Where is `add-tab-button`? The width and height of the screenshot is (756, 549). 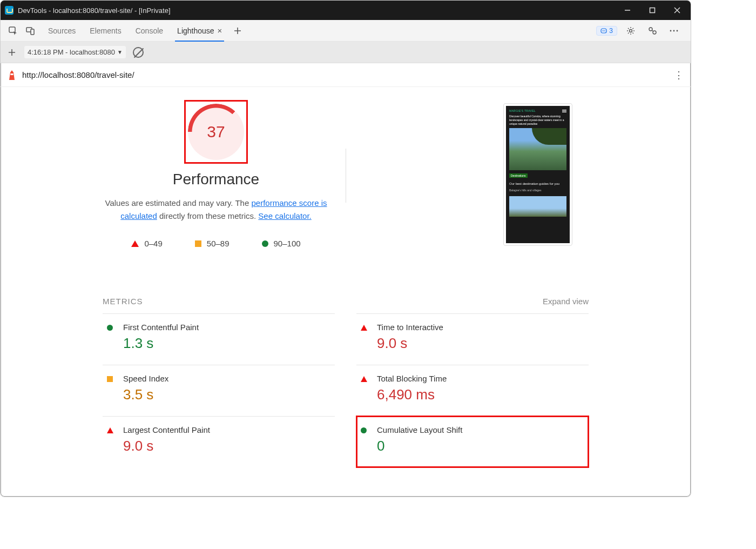 add-tab-button is located at coordinates (238, 31).